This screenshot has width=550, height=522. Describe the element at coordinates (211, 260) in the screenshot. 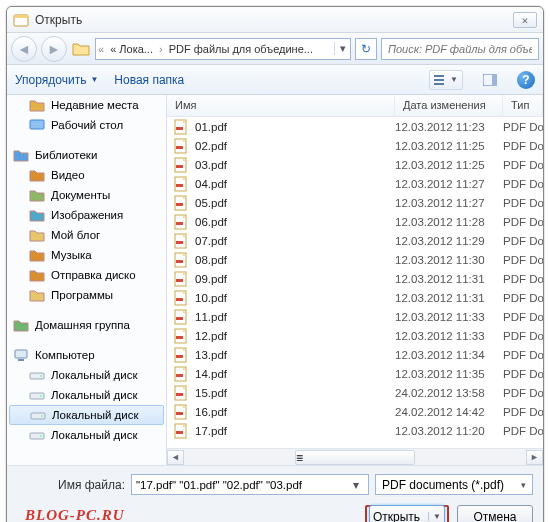

I see `file-name: 08.pdf` at that location.